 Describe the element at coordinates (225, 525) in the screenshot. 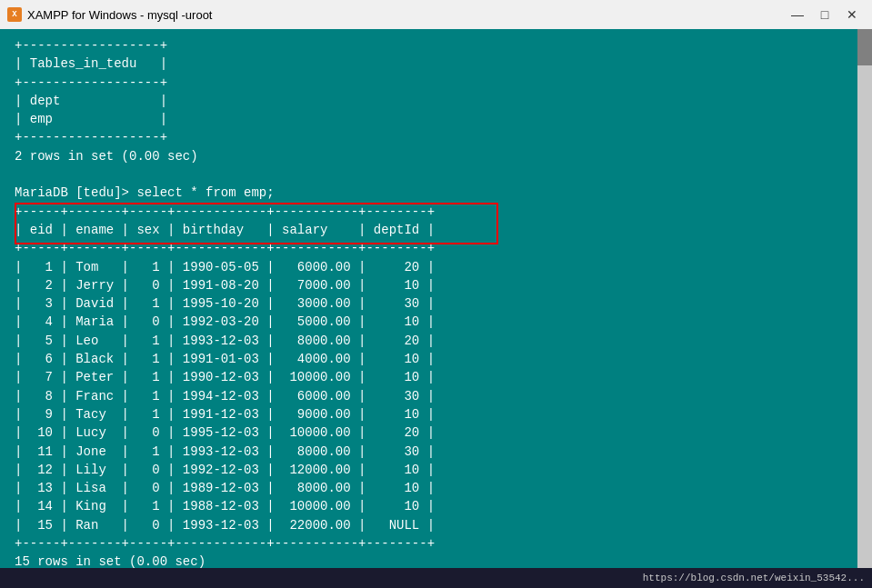

I see `row-15: | 15 | Ran | 0 | 1993-12-03 | 22000.00 |…` at that location.